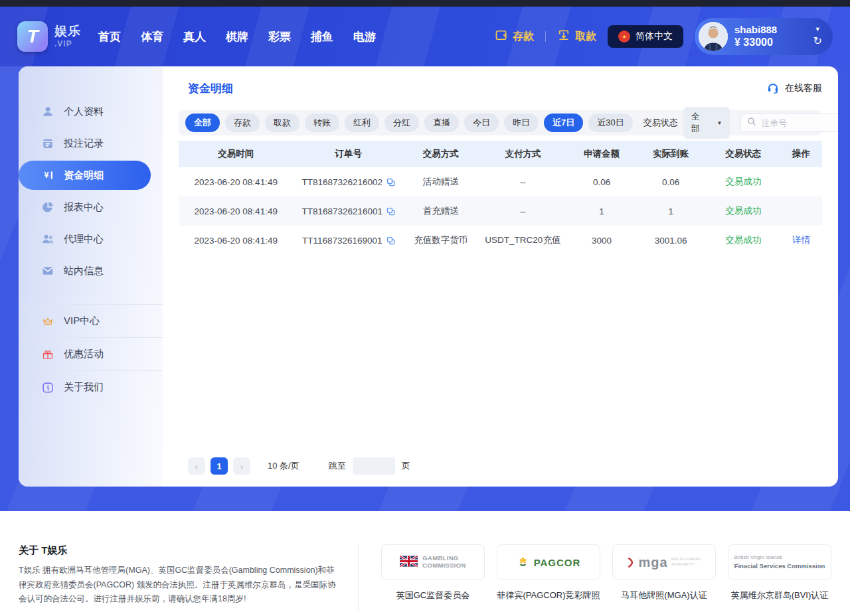  What do you see at coordinates (68, 37) in the screenshot?
I see `logo-text: 娱乐 .VIP` at bounding box center [68, 37].